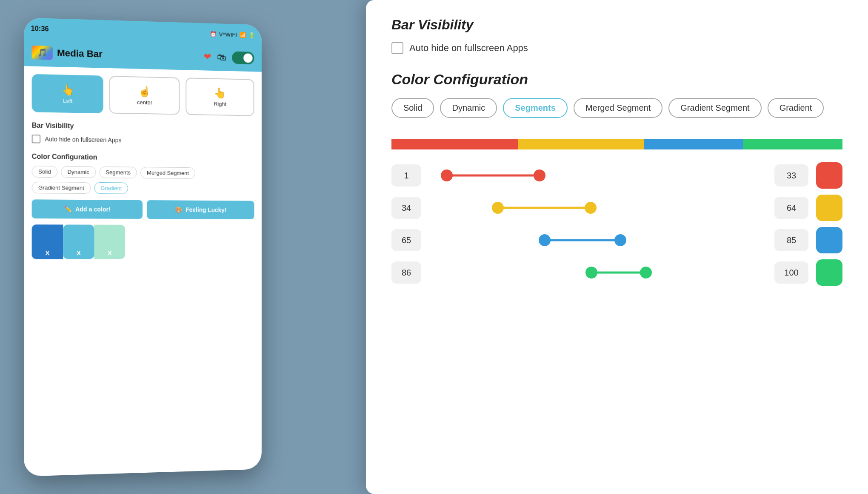  I want to click on add-color-button: ✏️ Add a color!, so click(87, 209).